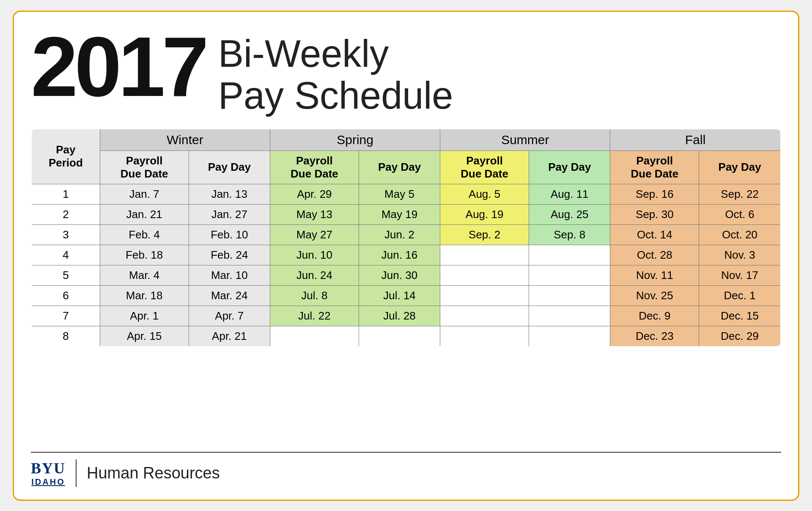 The width and height of the screenshot is (812, 511). Describe the element at coordinates (406, 235) in the screenshot. I see `table-row: 3Feb. 4Feb. 10May 27Jun. 2Sep. 2Sep. 8Oc…` at that location.